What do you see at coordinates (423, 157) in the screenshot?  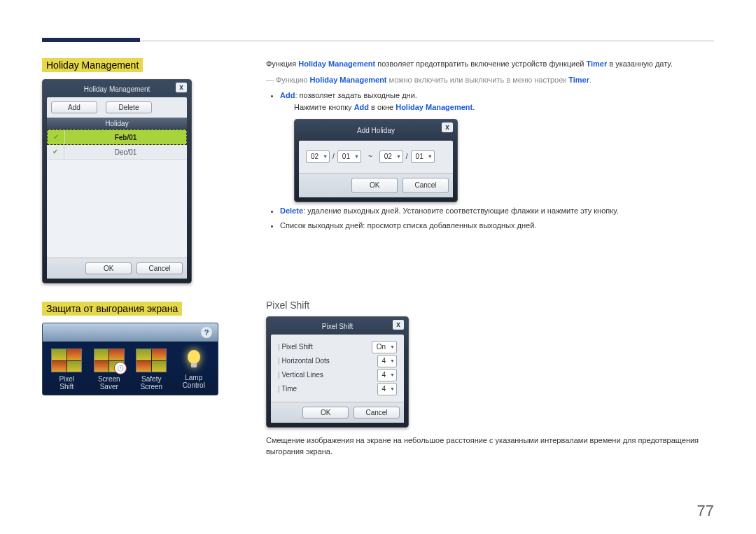 I see `to-day-select: 01▼` at bounding box center [423, 157].